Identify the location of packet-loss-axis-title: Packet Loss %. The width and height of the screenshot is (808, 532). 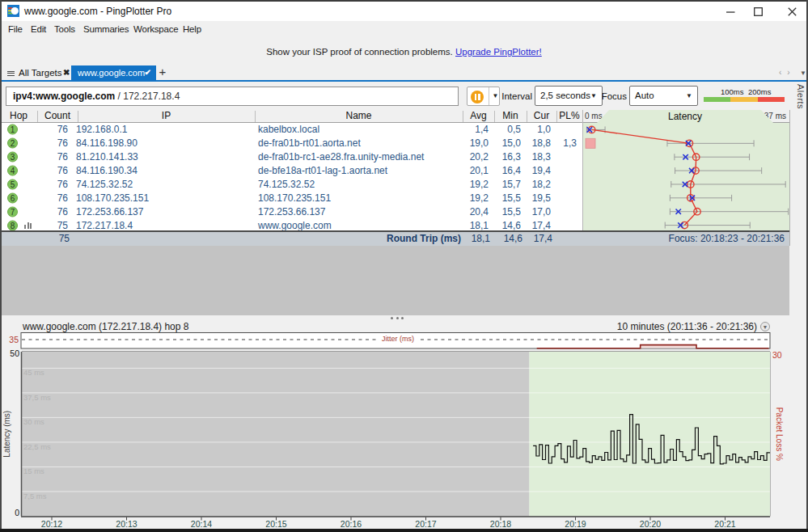
(780, 434).